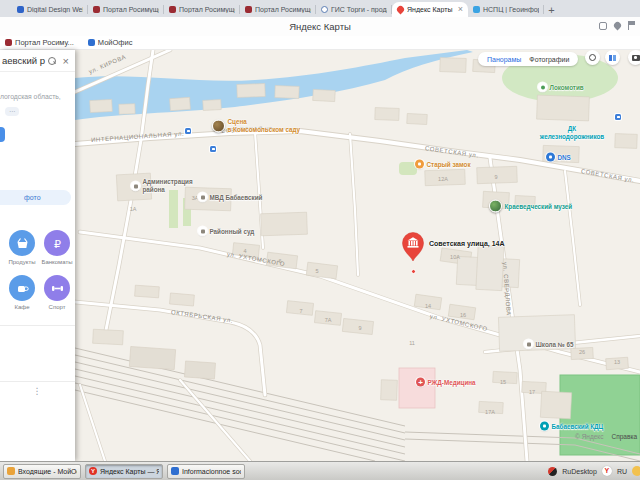  Describe the element at coordinates (504, 60) in the screenshot. I see `panoramas-button: Панорамы` at that location.